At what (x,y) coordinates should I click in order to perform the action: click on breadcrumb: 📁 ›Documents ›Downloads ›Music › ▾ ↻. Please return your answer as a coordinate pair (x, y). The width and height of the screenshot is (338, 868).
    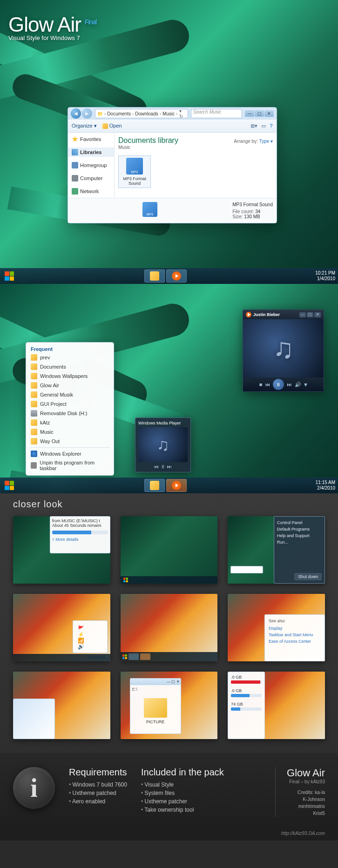
    Looking at the image, I should click on (142, 114).